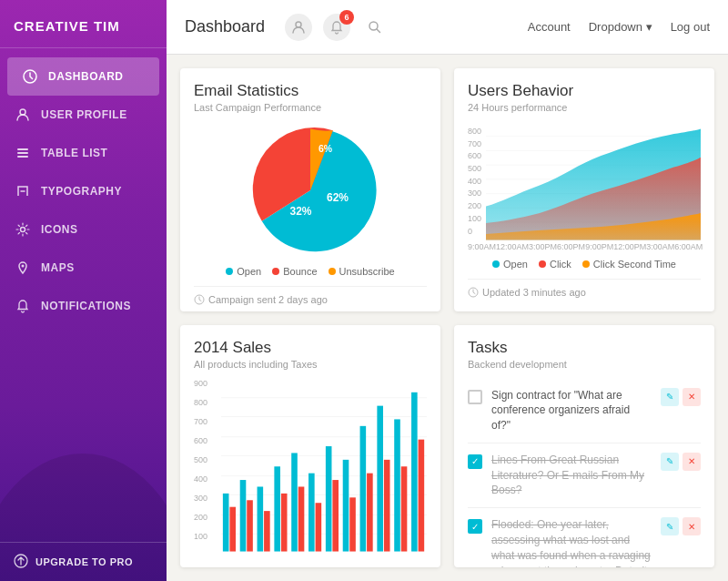 Image resolution: width=728 pixels, height=581 pixels. What do you see at coordinates (670, 397) in the screenshot?
I see `task-edit-button-1: ✎` at bounding box center [670, 397].